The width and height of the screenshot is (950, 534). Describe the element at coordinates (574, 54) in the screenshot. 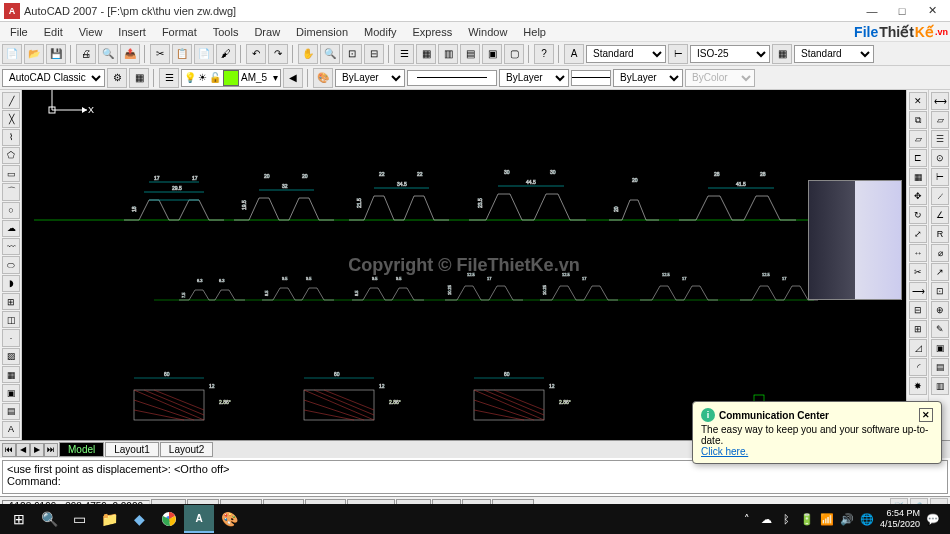

I see `textstyle-icon: A` at that location.